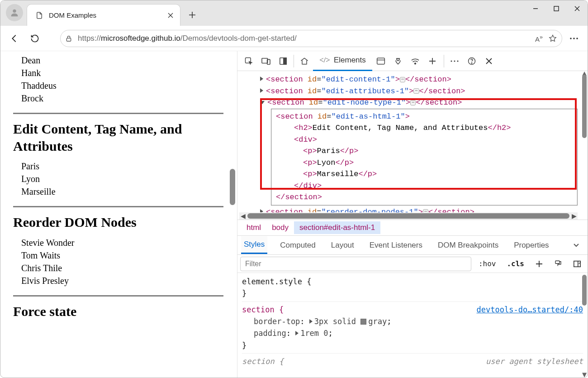 The image size is (588, 378). What do you see at coordinates (424, 157) in the screenshot?
I see `edit-as-html-box: <section id="edit-as-html-1"> <h2>Edit C…` at bounding box center [424, 157].